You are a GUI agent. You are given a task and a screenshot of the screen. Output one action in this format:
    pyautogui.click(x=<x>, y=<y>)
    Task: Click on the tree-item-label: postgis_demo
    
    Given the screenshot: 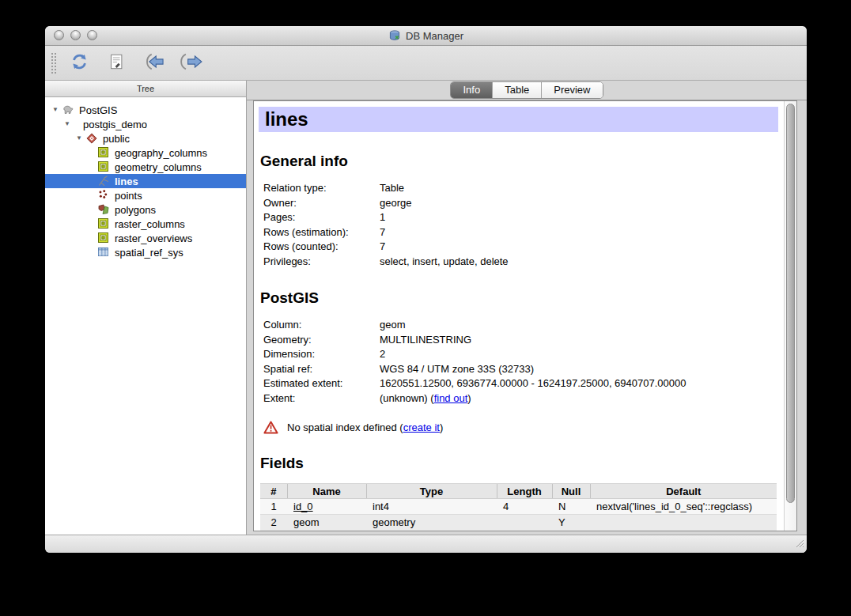 What is the action you would take?
    pyautogui.click(x=115, y=125)
    